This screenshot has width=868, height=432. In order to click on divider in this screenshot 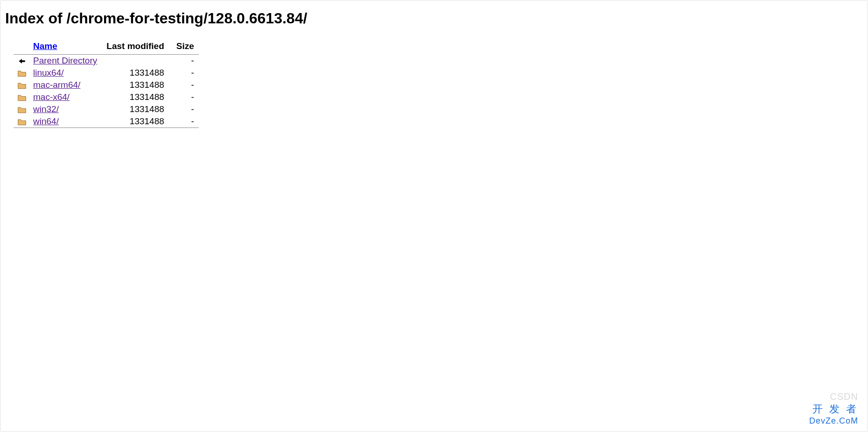, I will do `click(106, 128)`.